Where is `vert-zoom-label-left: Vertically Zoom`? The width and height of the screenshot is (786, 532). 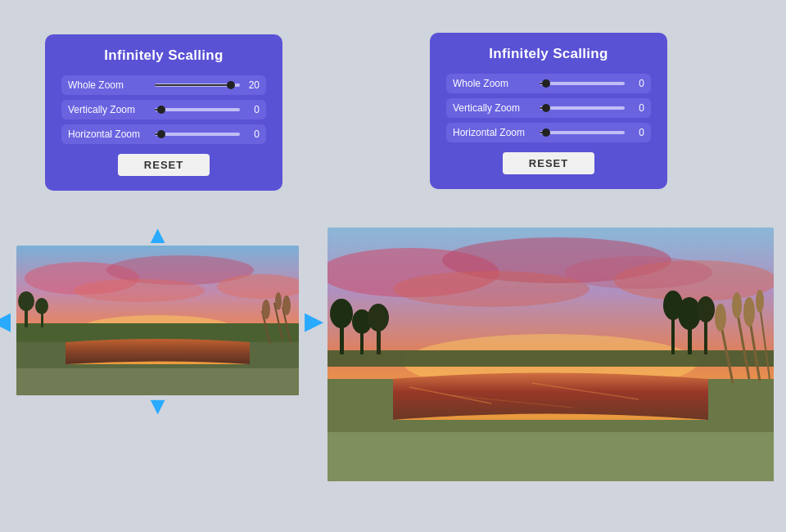
vert-zoom-label-left: Vertically Zoom is located at coordinates (109, 110).